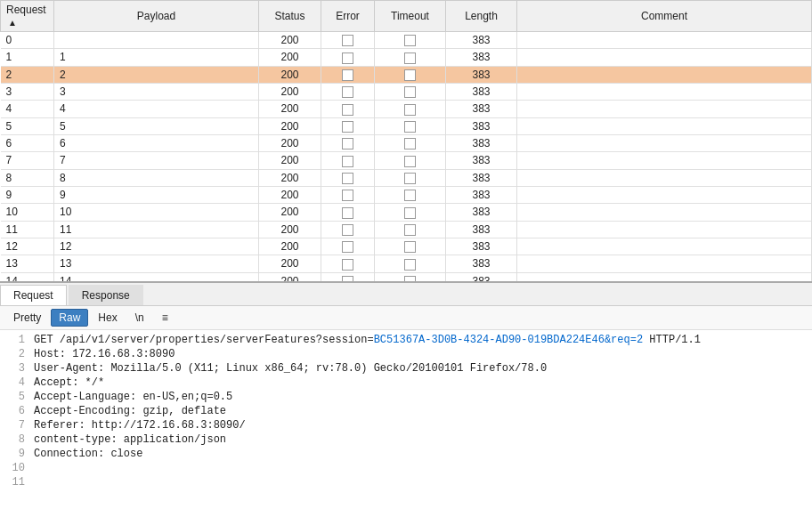 Image resolution: width=812 pixels, height=509 pixels. I want to click on line-text: Referer: http://172.16.68.3:8090/, so click(140, 426).